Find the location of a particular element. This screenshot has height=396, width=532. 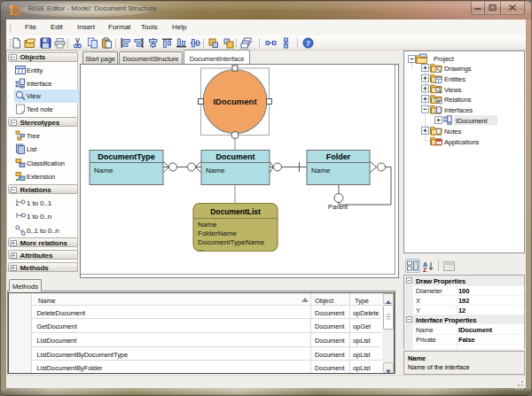

svg-text: Relations is located at coordinates (458, 99).